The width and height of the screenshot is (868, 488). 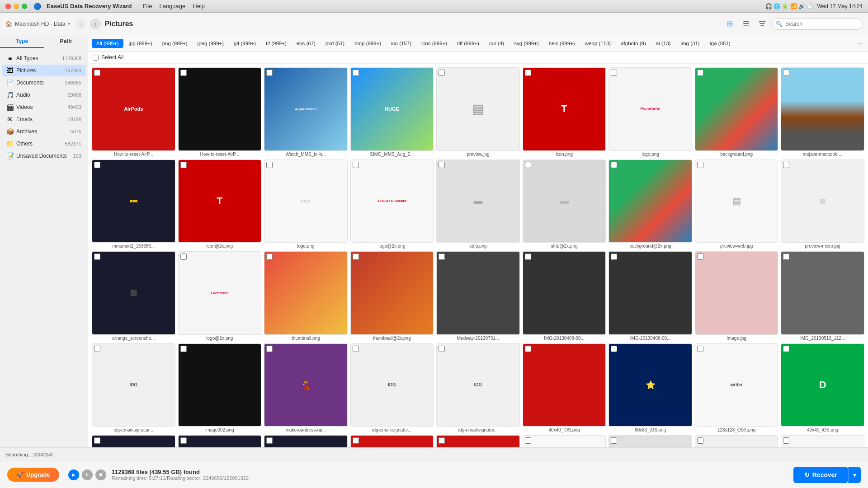 What do you see at coordinates (633, 43) in the screenshot?
I see `filter-tab-afphoto: afphoto (9)` at bounding box center [633, 43].